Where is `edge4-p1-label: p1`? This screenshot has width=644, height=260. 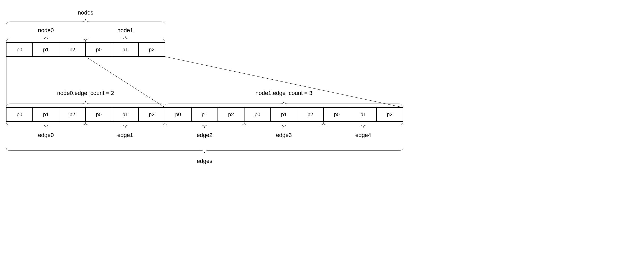 edge4-p1-label: p1 is located at coordinates (363, 114).